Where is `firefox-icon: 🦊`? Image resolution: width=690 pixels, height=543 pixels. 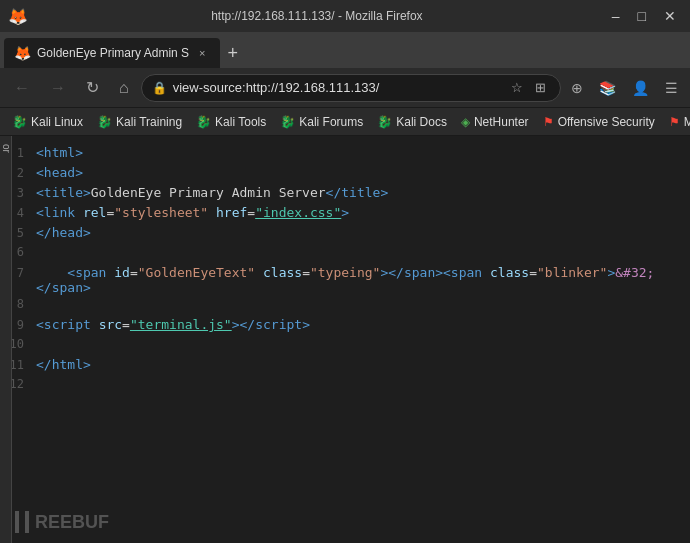
firefox-icon: 🦊 is located at coordinates (18, 16).